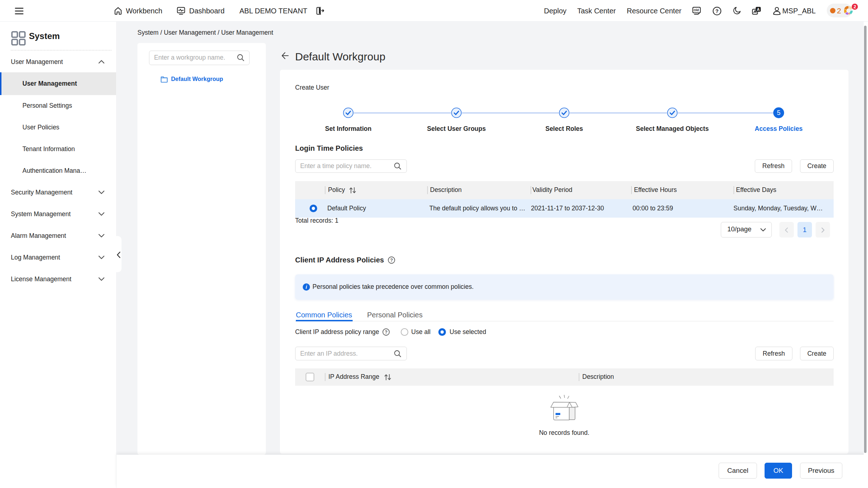 The image size is (868, 488). I want to click on svg-text: Old, so click(696, 10).